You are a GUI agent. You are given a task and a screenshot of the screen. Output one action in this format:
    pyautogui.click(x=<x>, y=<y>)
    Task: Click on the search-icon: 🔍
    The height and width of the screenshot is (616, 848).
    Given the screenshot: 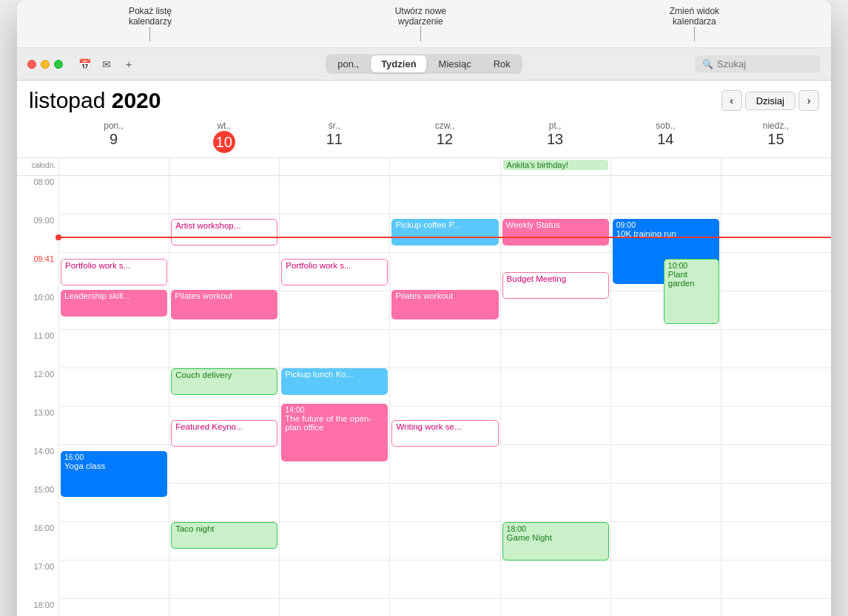 What is the action you would take?
    pyautogui.click(x=707, y=64)
    